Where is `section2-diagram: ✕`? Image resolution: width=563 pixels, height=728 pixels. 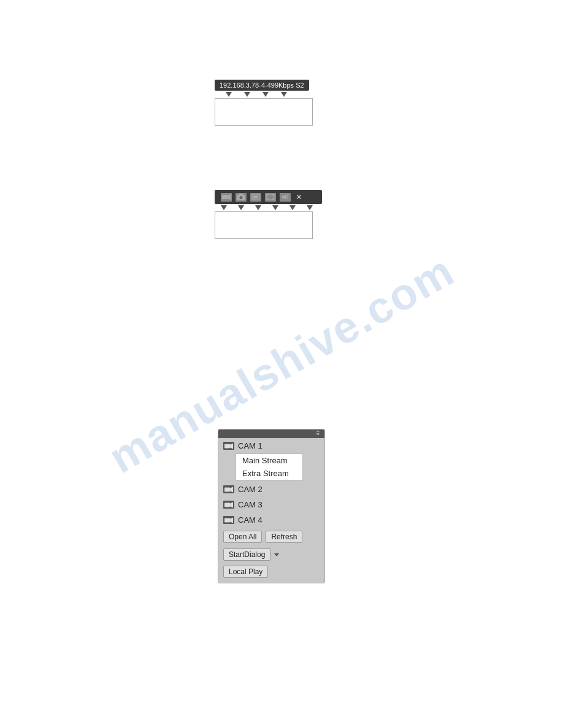
section2-diagram: ✕ is located at coordinates (269, 214).